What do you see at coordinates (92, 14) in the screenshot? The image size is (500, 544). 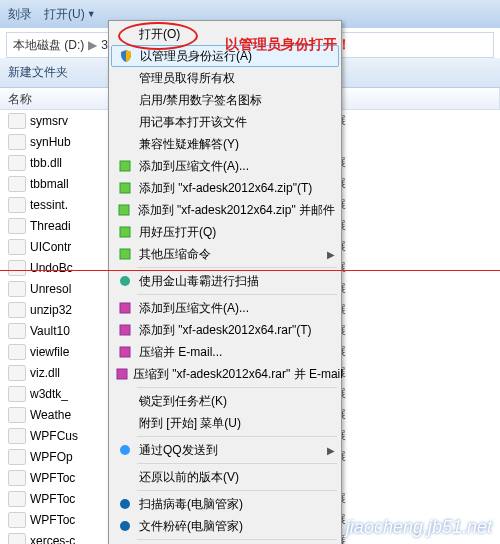 I see `chevron-down-icon: ▼` at bounding box center [92, 14].